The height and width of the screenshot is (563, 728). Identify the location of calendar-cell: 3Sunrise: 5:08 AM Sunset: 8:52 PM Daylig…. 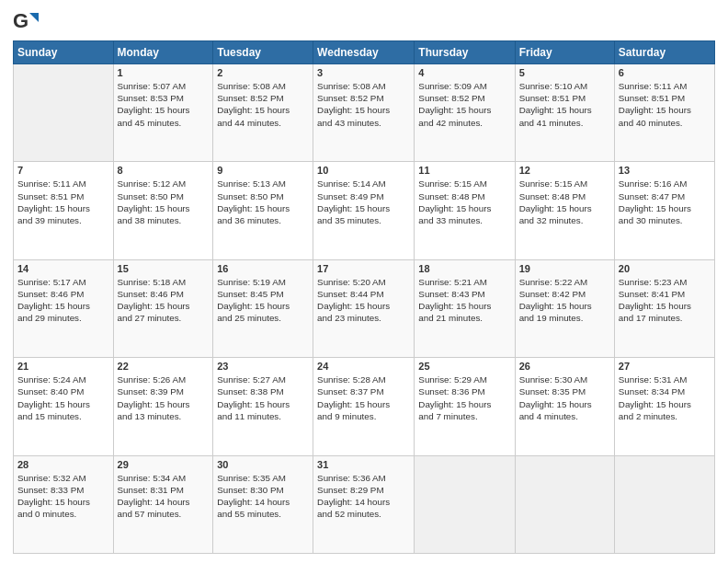
(364, 113).